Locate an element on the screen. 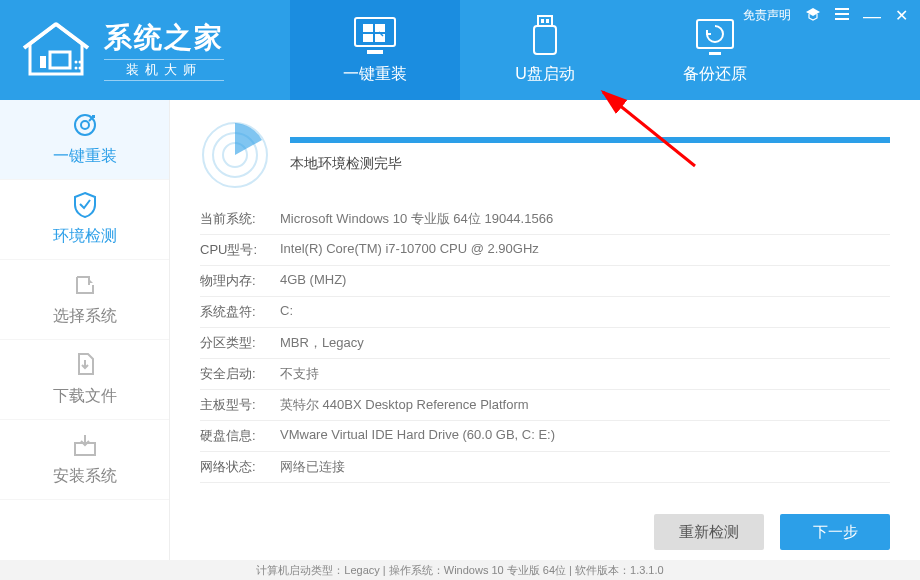 This screenshot has height=580, width=920. backup-icon is located at coordinates (715, 36).